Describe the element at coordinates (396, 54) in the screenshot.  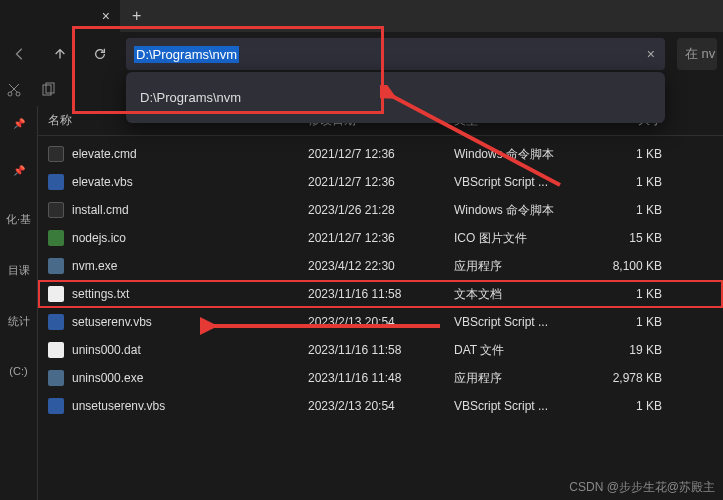
I see `address-wrap: D:\Programs\nvm × D:\Programs\nvm` at that location.